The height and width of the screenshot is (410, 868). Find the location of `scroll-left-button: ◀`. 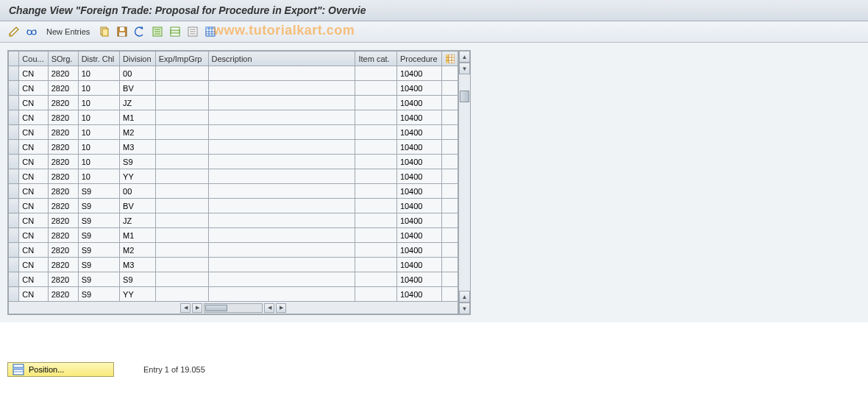

scroll-left-button: ◀ is located at coordinates (185, 308).